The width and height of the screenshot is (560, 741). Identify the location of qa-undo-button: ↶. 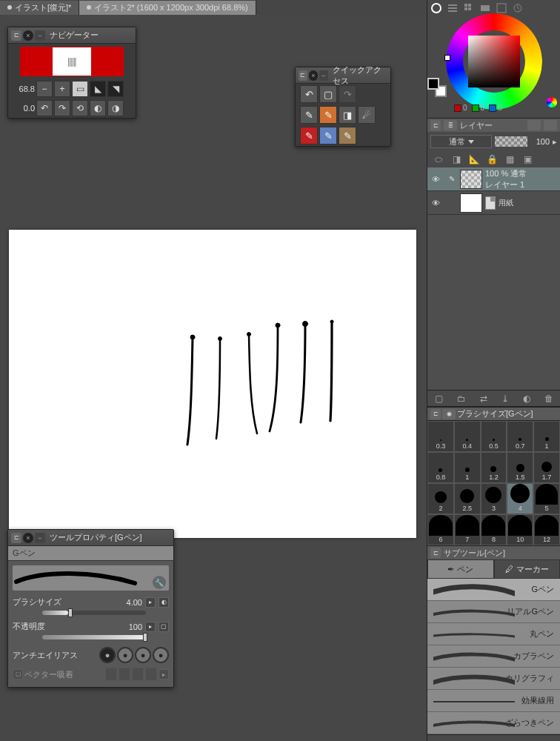
(309, 94).